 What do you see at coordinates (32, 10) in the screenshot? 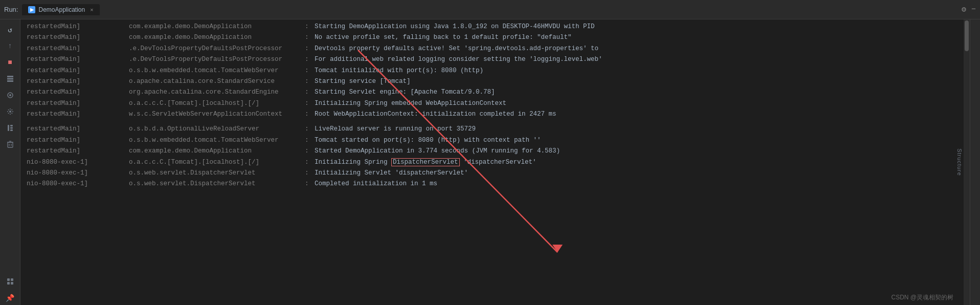
I see `tab-icon: ▶` at bounding box center [32, 10].